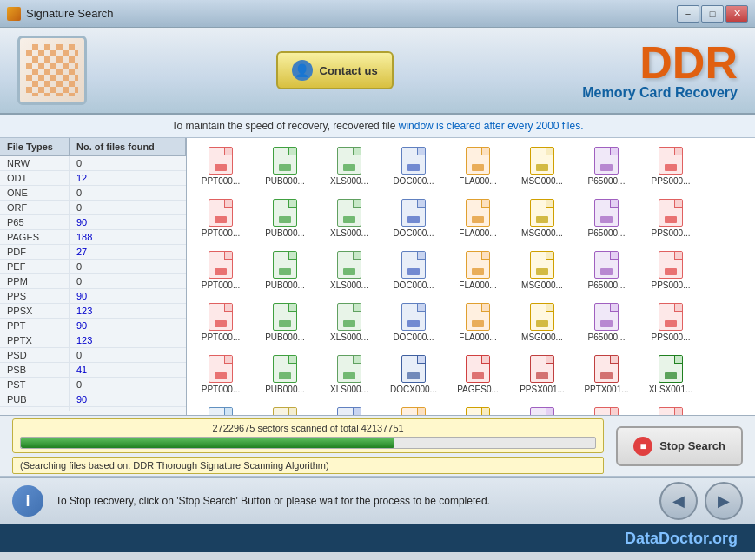 This screenshot has height=560, width=755. What do you see at coordinates (93, 283) in the screenshot?
I see `file-types-list: NRW 0 ODT 12 ONE 0 ORF 0 P65 90 PAGES 18…` at bounding box center [93, 283].